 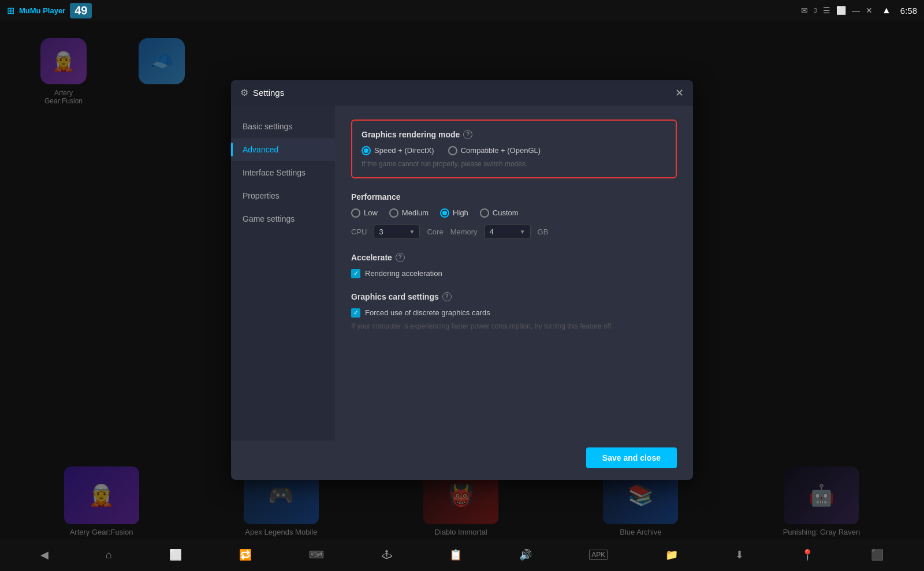 I want to click on app-name: MuMu Player, so click(x=42, y=10).